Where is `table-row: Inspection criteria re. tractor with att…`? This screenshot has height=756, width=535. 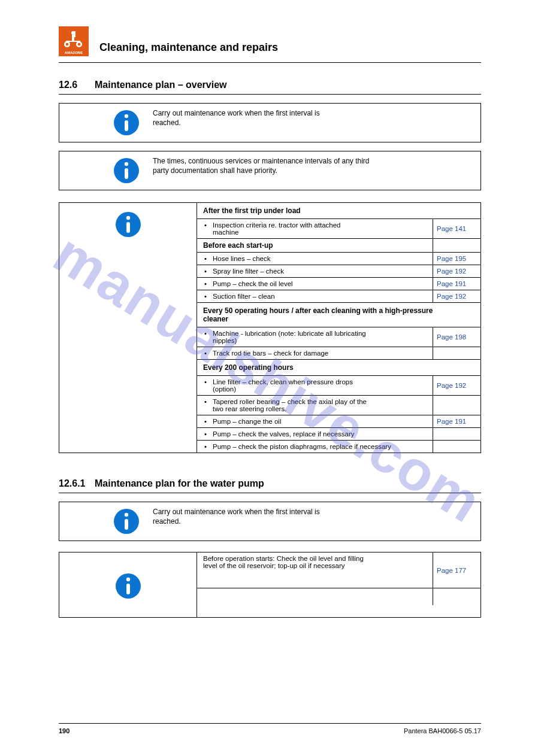 table-row: Inspection criteria re. tractor with att… is located at coordinates (339, 229).